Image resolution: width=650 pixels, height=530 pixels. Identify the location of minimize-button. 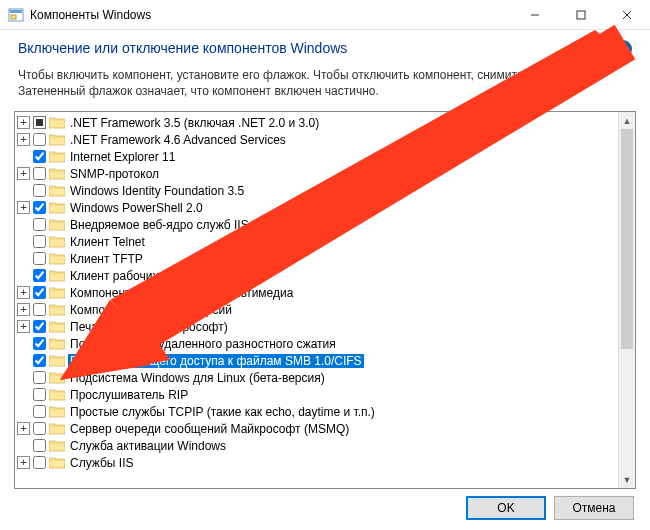
(535, 15).